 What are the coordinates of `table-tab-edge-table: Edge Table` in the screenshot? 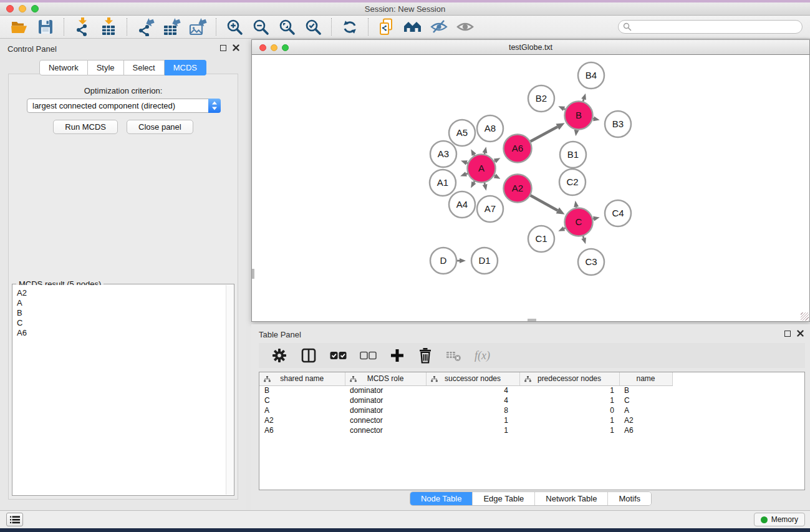 It's located at (503, 499).